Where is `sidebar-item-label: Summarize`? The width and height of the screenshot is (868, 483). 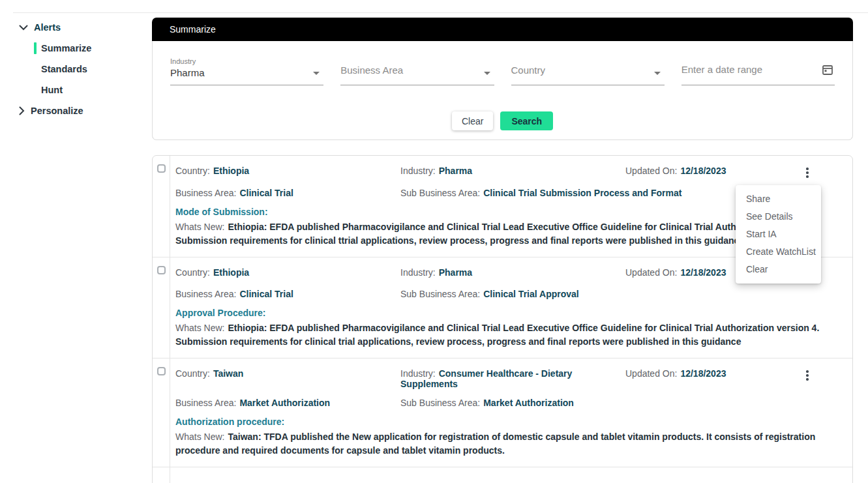 sidebar-item-label: Summarize is located at coordinates (67, 48).